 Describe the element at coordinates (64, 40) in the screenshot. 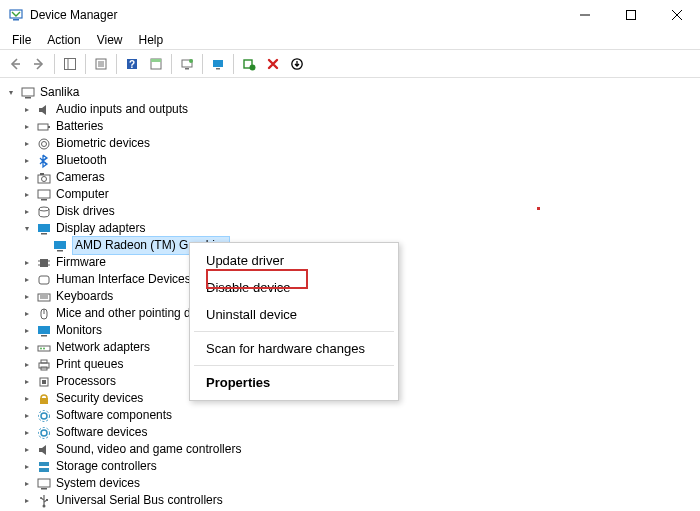

I see `menu-action: Action` at that location.